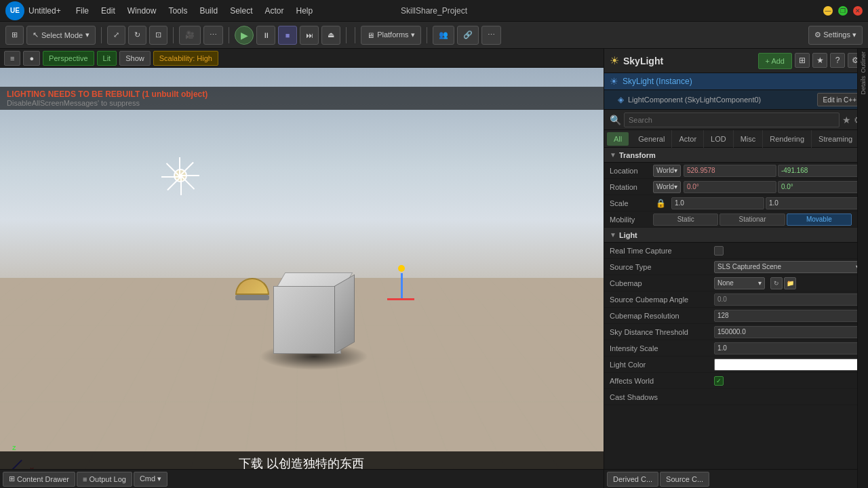 This screenshot has width=868, height=488. I want to click on cubemap-row: Cubemap None ▾ ↻ 📁, so click(736, 283).